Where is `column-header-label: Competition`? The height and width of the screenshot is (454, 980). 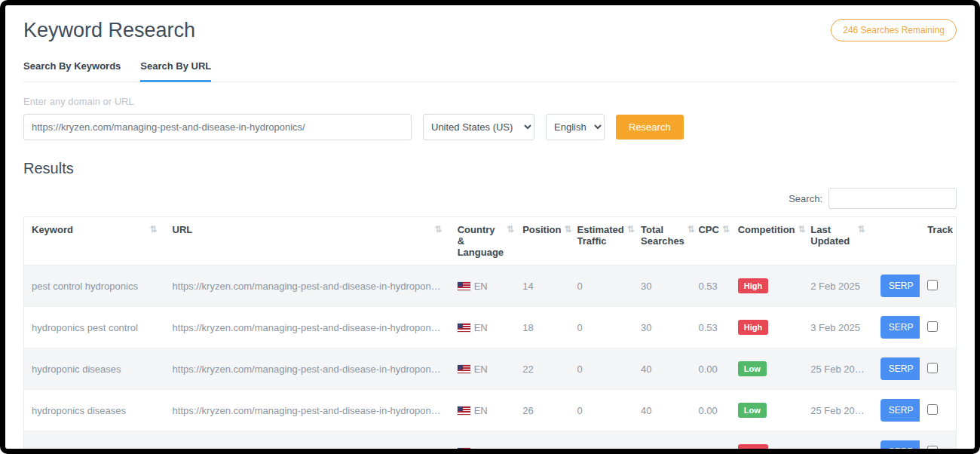 column-header-label: Competition is located at coordinates (767, 229).